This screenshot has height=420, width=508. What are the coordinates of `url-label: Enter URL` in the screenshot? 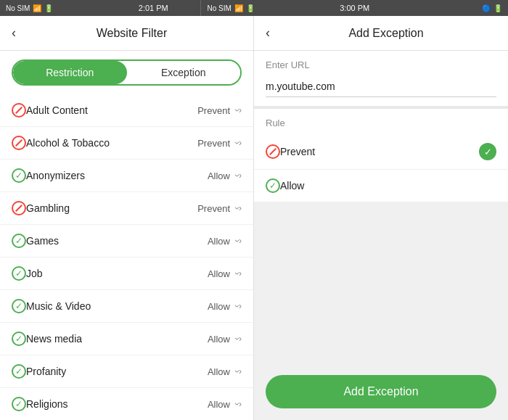 It's located at (381, 62).